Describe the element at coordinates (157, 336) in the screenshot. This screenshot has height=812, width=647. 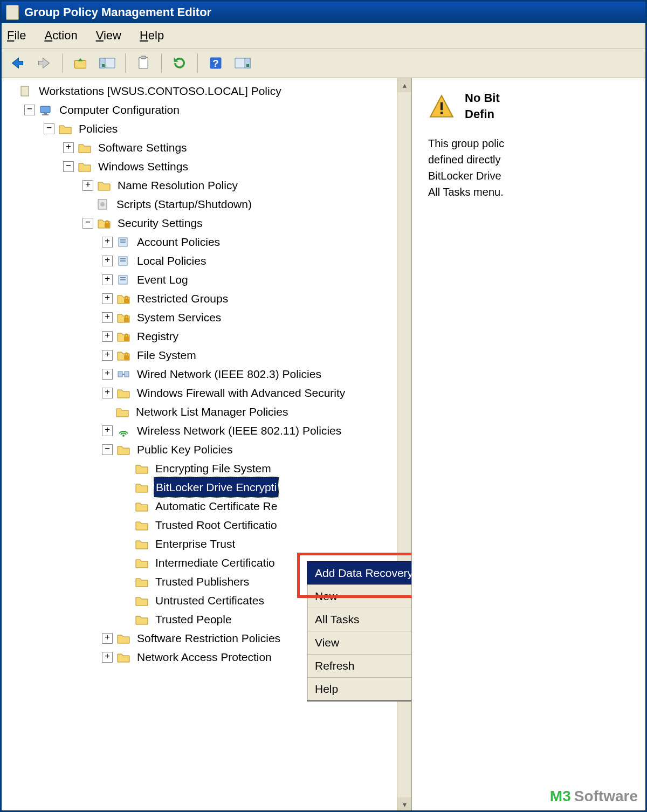
I see `tree-node-label: Registry` at that location.